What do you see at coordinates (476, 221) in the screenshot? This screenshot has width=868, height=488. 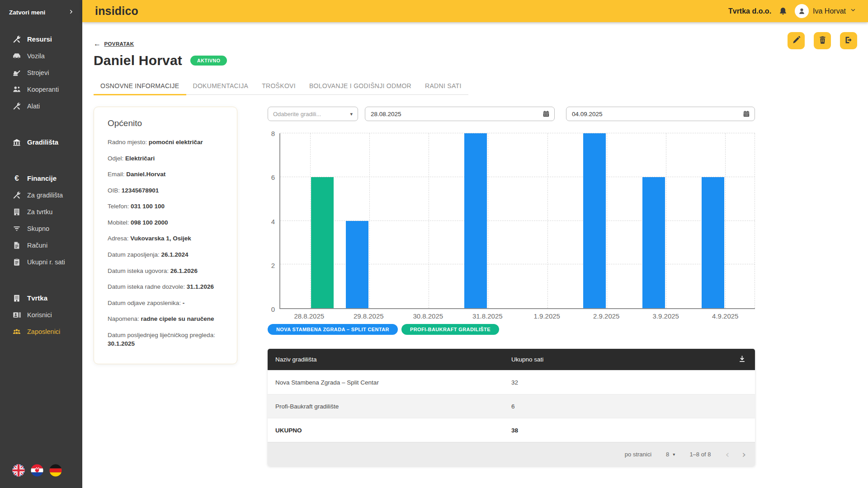 I see `bar-nova-stambena-zgrada-split-centar-31-8-2025` at bounding box center [476, 221].